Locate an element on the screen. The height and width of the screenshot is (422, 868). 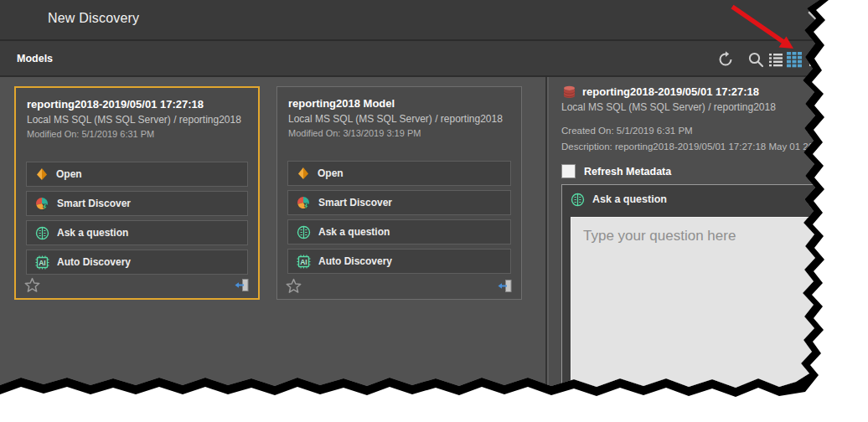
refresh-metadata-row: Refresh Metadata is located at coordinates (617, 171).